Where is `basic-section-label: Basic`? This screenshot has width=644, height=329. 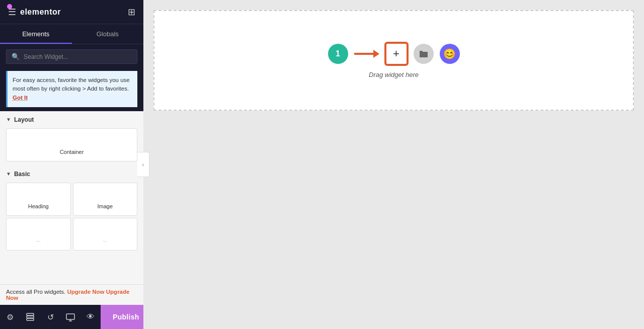
basic-section-label: Basic is located at coordinates (22, 174).